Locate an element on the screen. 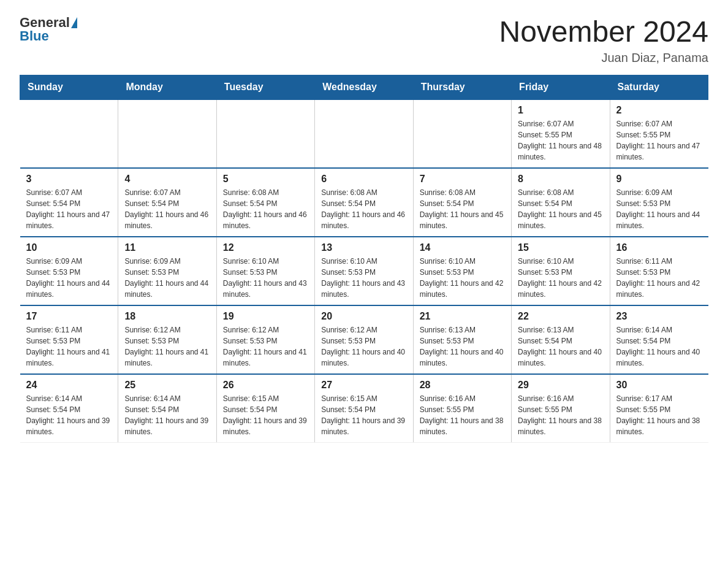 The width and height of the screenshot is (728, 563). page-title: November 2024 is located at coordinates (604, 32).